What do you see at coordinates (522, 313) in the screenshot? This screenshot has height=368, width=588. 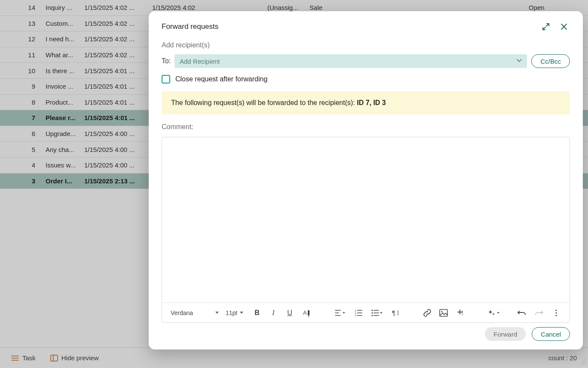 I see `undo-button` at bounding box center [522, 313].